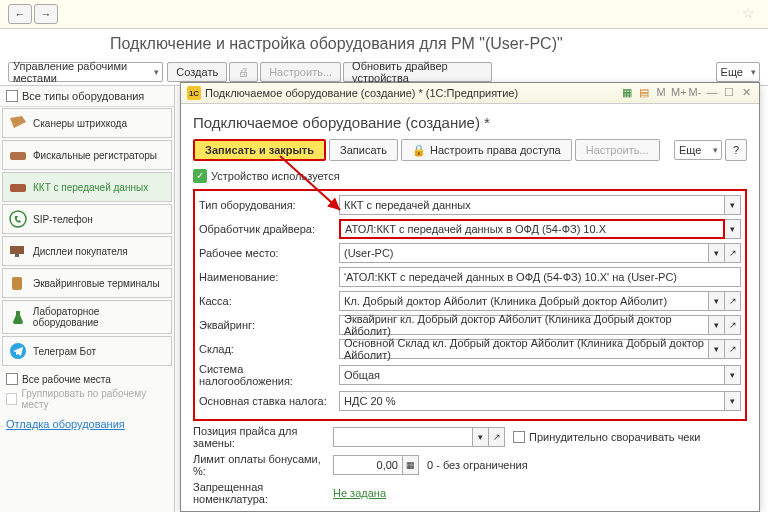 This screenshot has height=512, width=768. I want to click on workplace-mgmt-dropdown: Управление рабочими местами, so click(86, 72).